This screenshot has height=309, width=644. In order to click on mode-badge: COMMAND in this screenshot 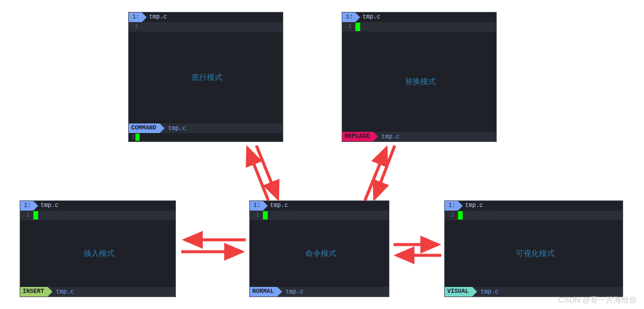, I will do `click(144, 128)`.